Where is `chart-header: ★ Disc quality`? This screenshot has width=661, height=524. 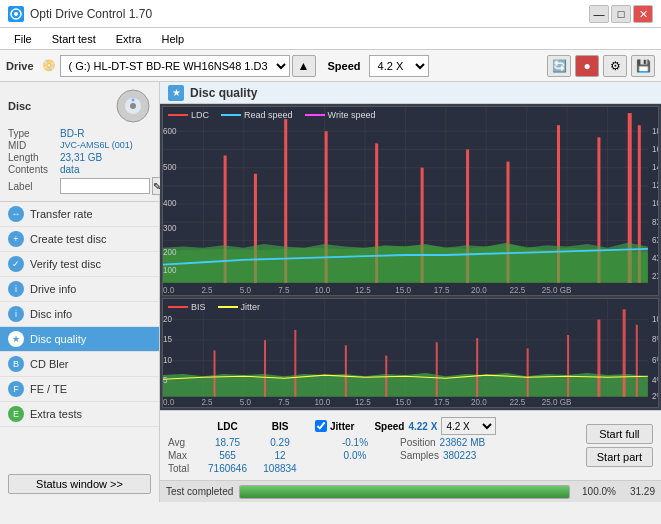
chart-header: ★ Disc quality is located at coordinates (410, 93).